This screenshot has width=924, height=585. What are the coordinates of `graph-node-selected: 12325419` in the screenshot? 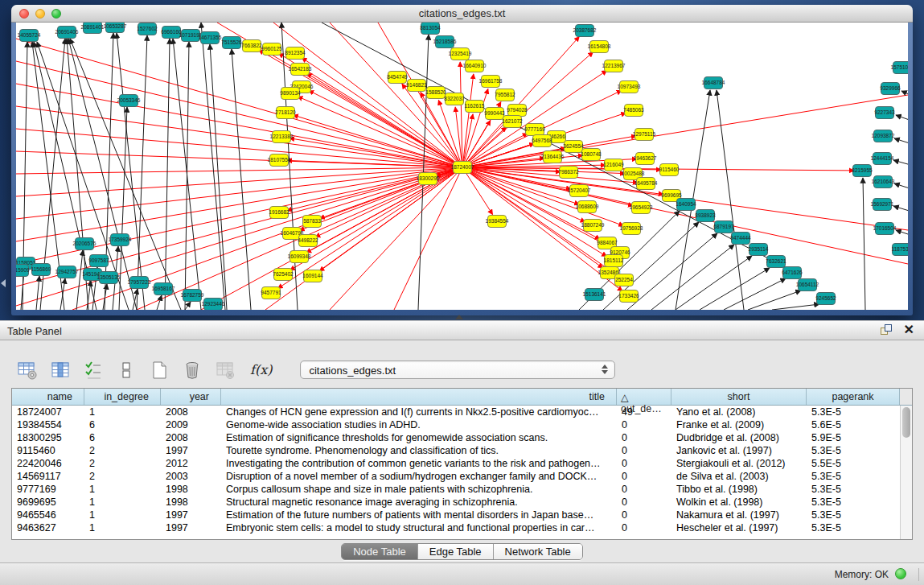 It's located at (460, 55).